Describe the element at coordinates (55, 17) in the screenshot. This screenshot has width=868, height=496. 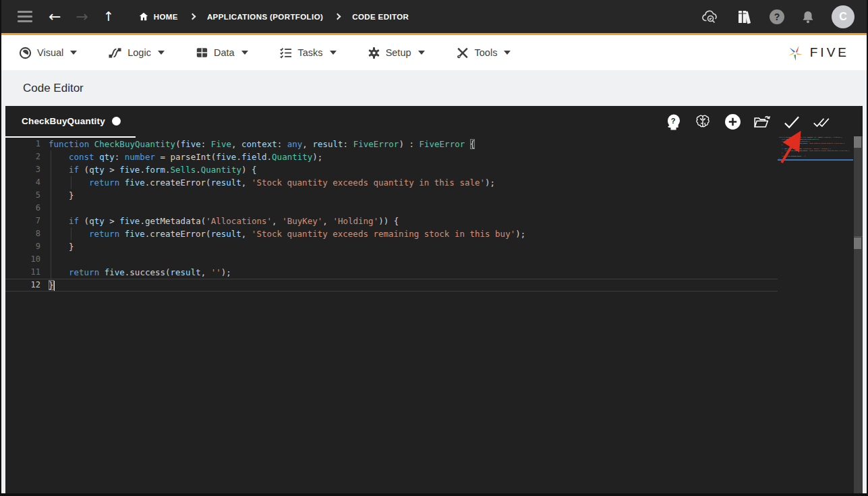
I see `back-icon: ←` at that location.